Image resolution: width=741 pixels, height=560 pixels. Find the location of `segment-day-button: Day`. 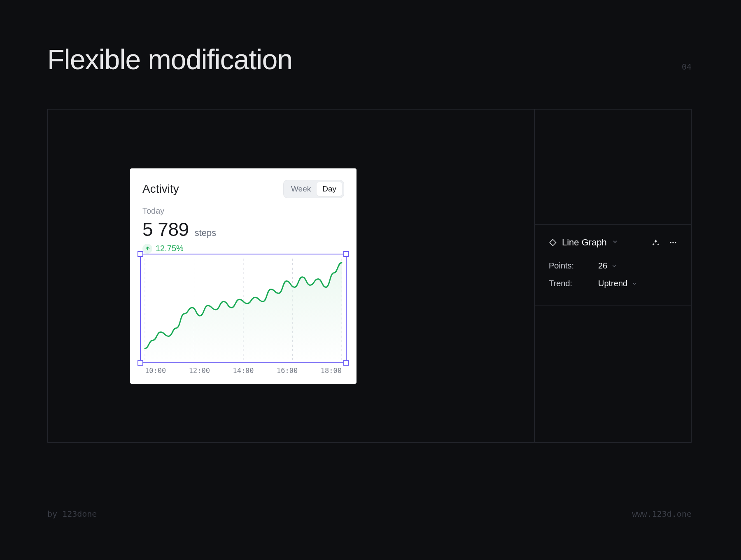

segment-day-button: Day is located at coordinates (329, 189).